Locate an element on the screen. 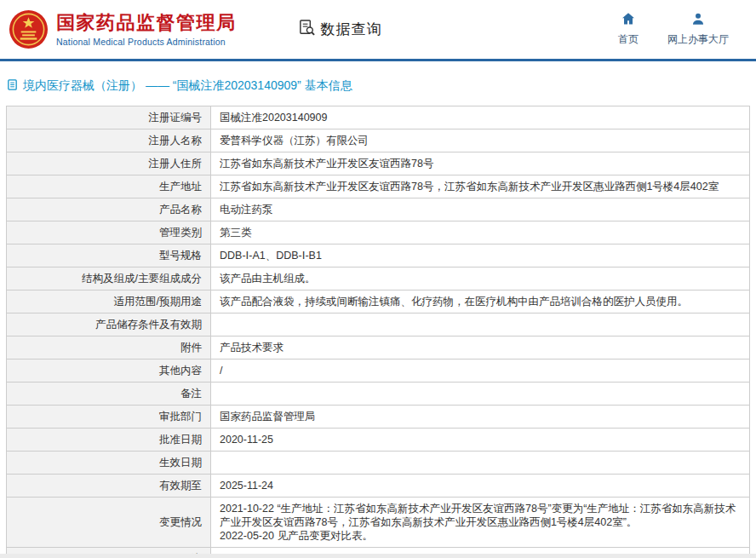 The height and width of the screenshot is (558, 756). table-row: 附件产品技术要求 is located at coordinates (378, 348).